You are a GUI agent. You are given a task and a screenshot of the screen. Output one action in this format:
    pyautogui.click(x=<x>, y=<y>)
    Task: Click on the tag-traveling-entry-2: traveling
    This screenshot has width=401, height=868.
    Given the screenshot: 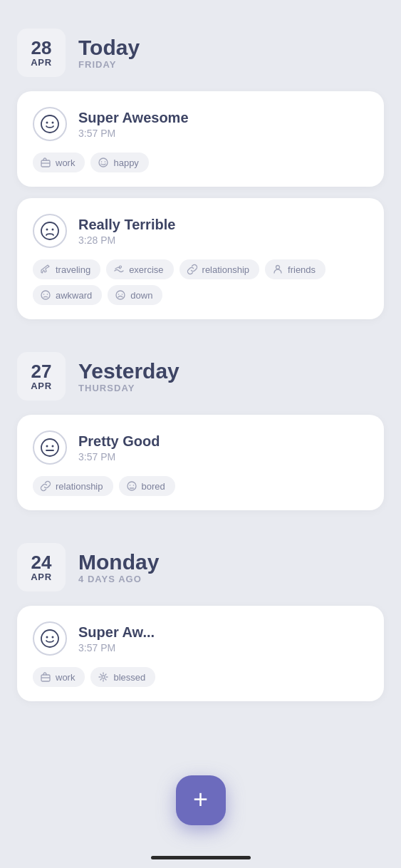 What is the action you would take?
    pyautogui.click(x=67, y=269)
    